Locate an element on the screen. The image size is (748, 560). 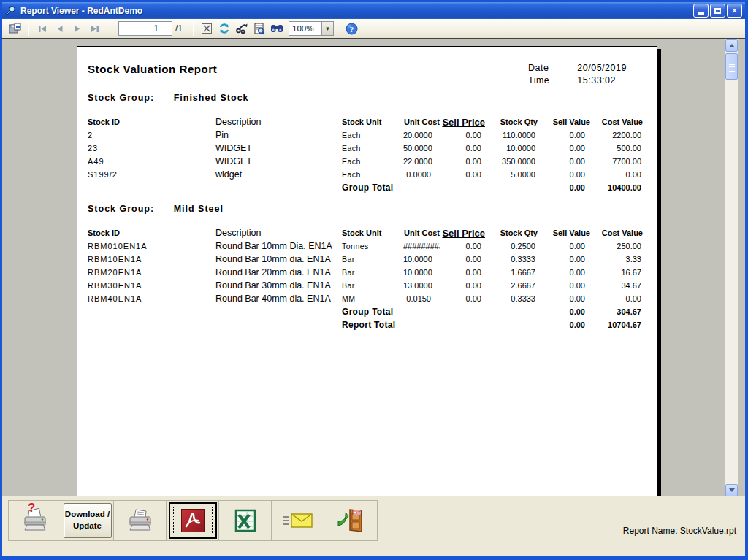
scroll-down-button is located at coordinates (732, 491).